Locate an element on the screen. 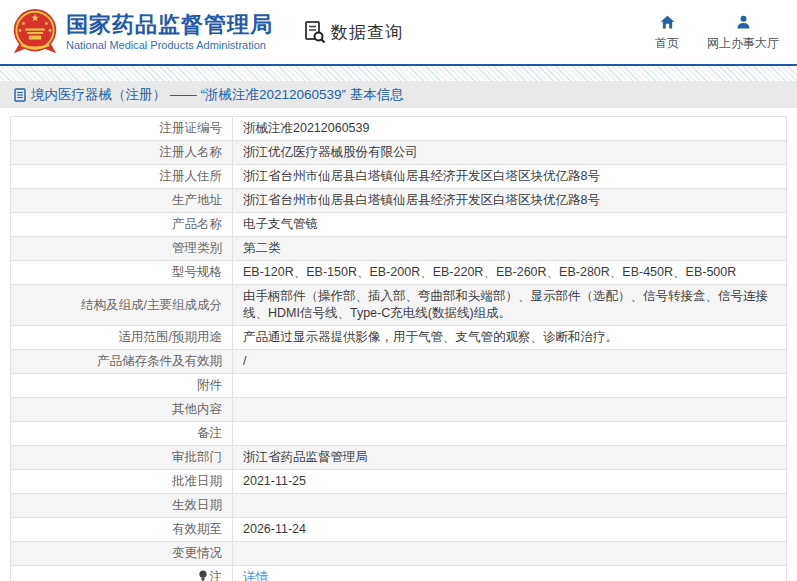 Image resolution: width=797 pixels, height=581 pixels. table-row: 变更情况 is located at coordinates (399, 554).